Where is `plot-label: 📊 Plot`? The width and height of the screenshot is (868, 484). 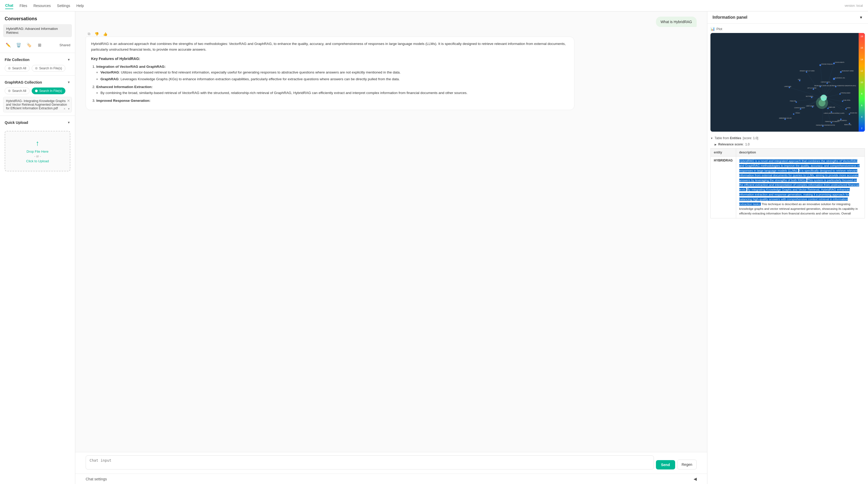
plot-label: 📊 Plot is located at coordinates (788, 29).